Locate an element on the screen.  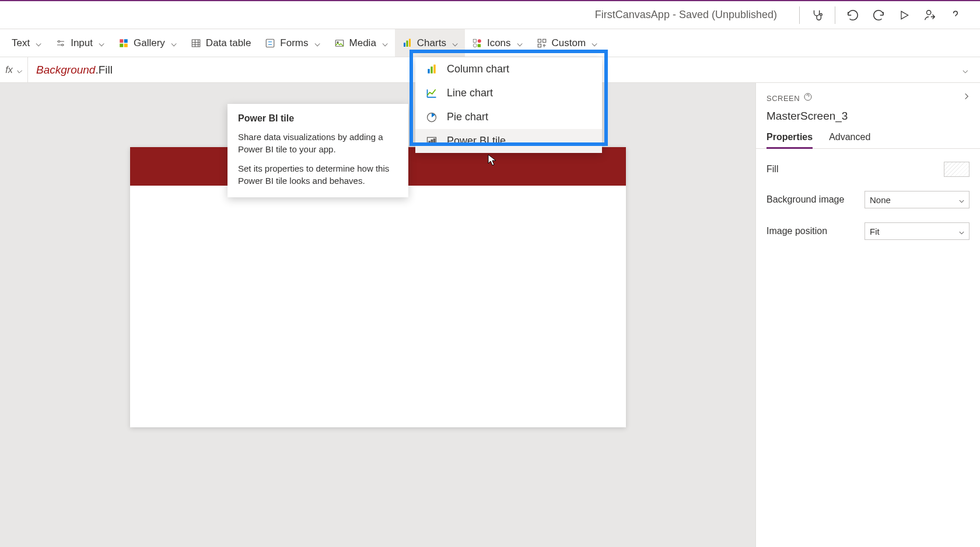
image-position-label: Image position is located at coordinates (816, 231).